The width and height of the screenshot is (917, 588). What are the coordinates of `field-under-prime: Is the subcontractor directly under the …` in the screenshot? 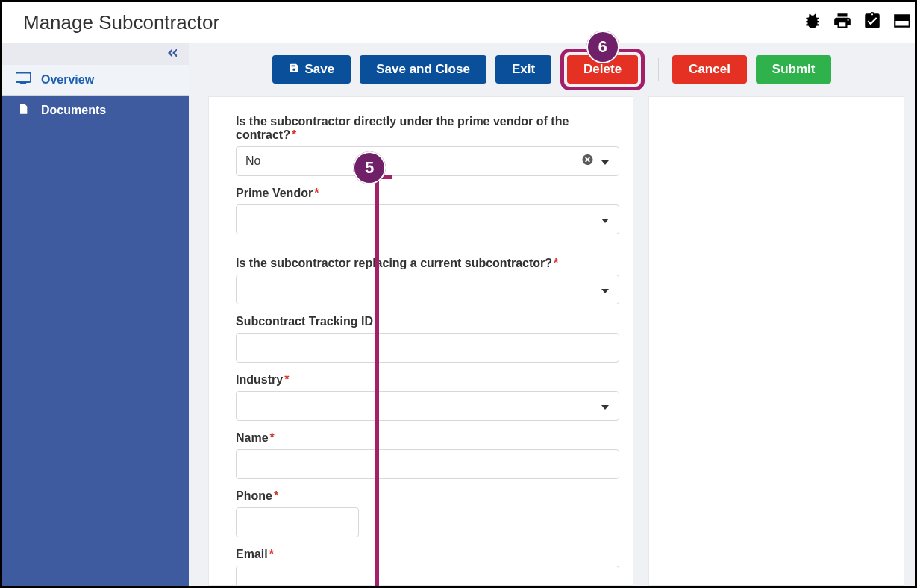 It's located at (428, 146).